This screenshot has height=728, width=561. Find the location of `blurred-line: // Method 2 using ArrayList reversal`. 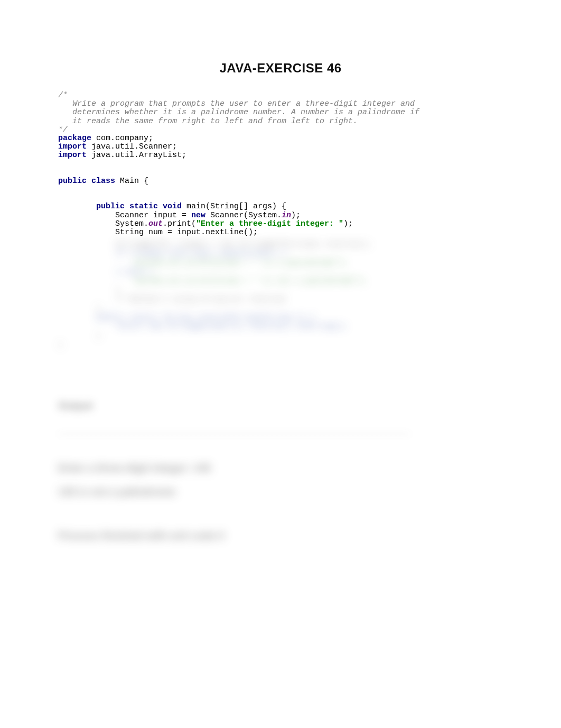

blurred-line: // Method 2 using ArrayList reversal is located at coordinates (172, 299).